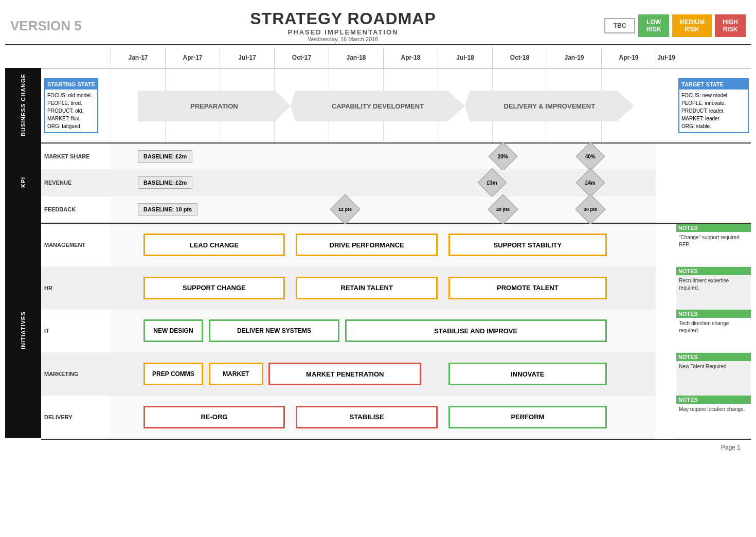 Image resolution: width=756 pixels, height=537 pixels. Describe the element at coordinates (714, 327) in the screenshot. I see `notes-it-text: Tech direction change required.` at that location.